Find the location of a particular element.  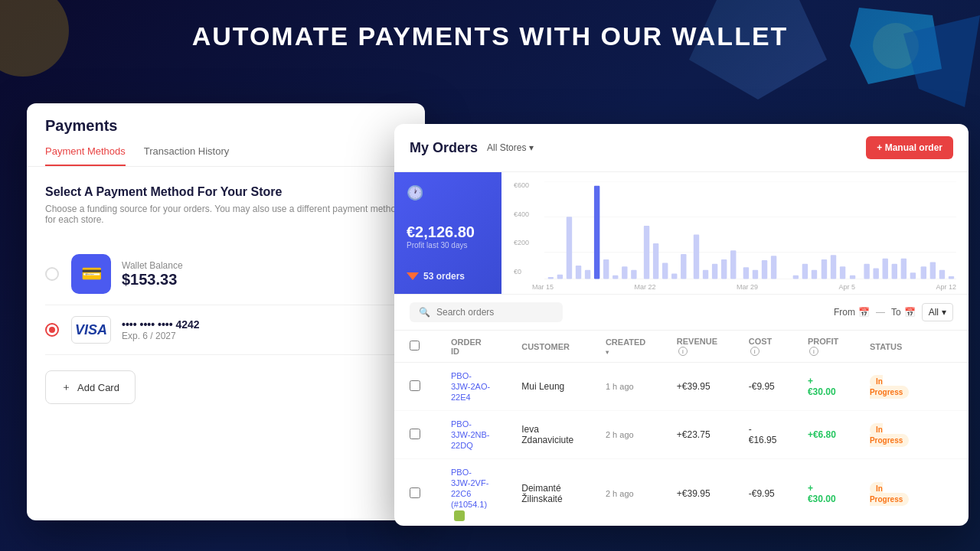

search-icon: 🔍 is located at coordinates (424, 312).